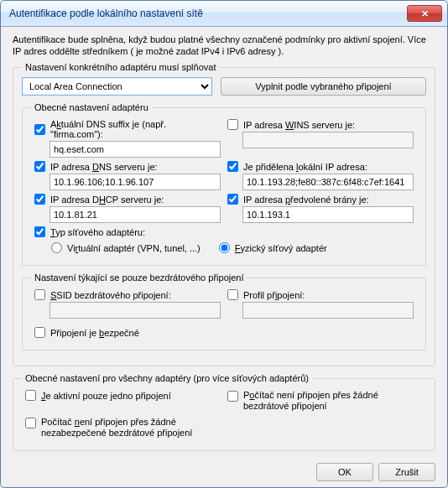 The image size is (448, 488). Describe the element at coordinates (407, 472) in the screenshot. I see `cancel-button: Zrušit` at that location.